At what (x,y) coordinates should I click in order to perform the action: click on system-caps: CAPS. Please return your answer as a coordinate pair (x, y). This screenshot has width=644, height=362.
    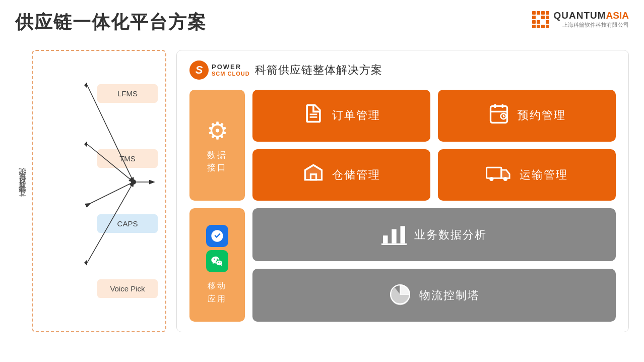
    Looking at the image, I should click on (127, 224).